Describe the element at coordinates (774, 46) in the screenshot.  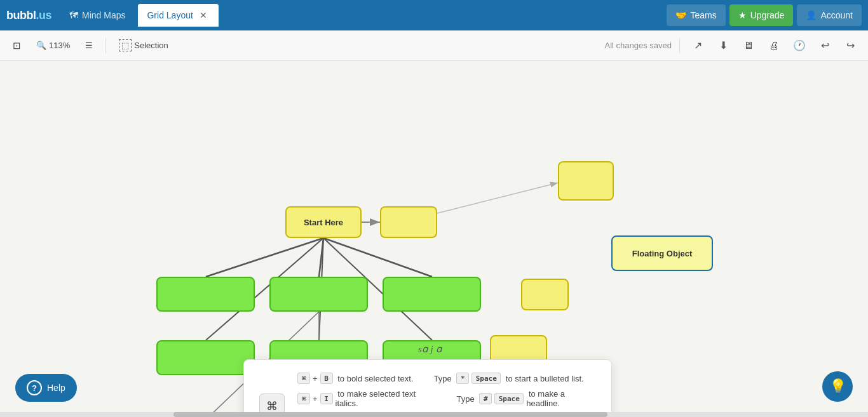
I see `print-icon: 🖨` at that location.